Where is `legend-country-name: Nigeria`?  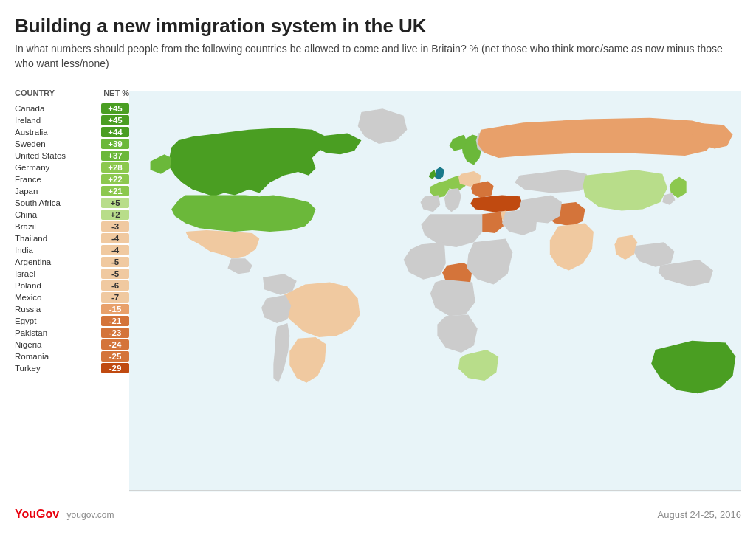 legend-country-name: Nigeria is located at coordinates (28, 345).